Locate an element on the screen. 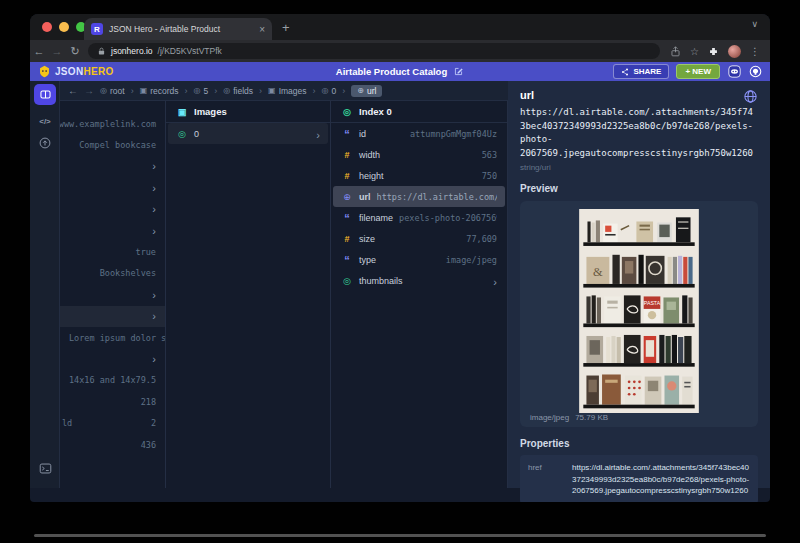 This screenshot has width=800, height=543. list-item-selected is located at coordinates (112, 316).